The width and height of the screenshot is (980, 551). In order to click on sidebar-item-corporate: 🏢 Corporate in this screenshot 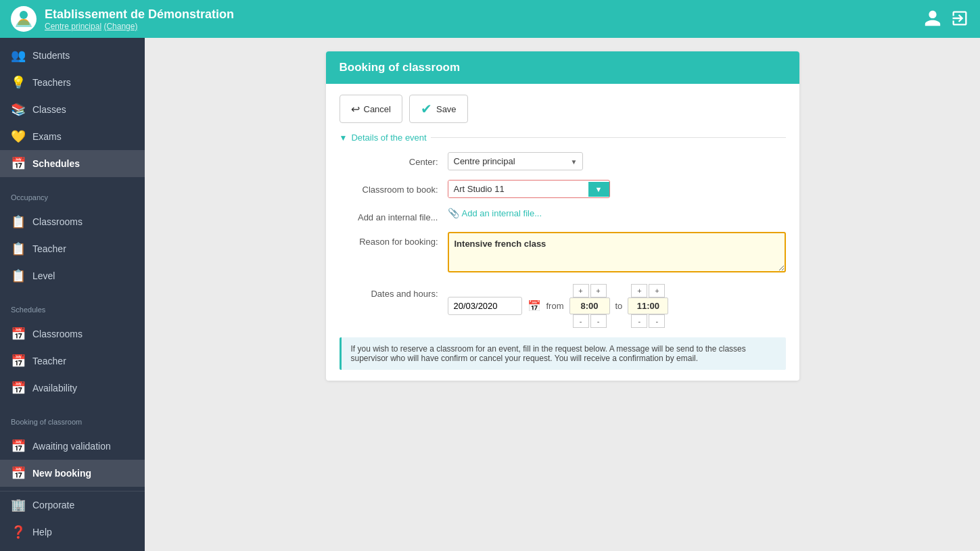, I will do `click(72, 505)`.